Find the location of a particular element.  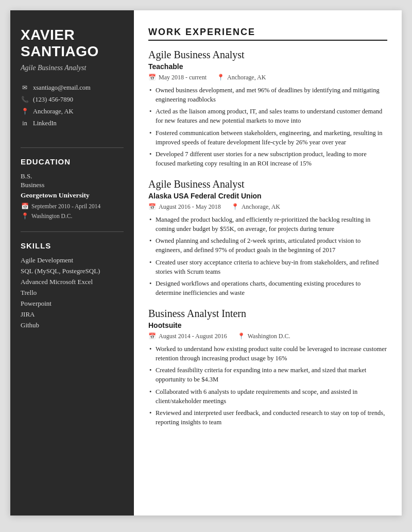

phone-text: (123) 456-7890 is located at coordinates (53, 100).